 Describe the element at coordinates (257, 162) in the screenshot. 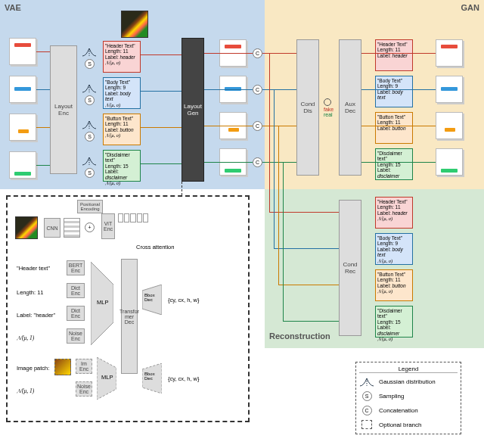

I see `concat-circle-4: C` at that location.